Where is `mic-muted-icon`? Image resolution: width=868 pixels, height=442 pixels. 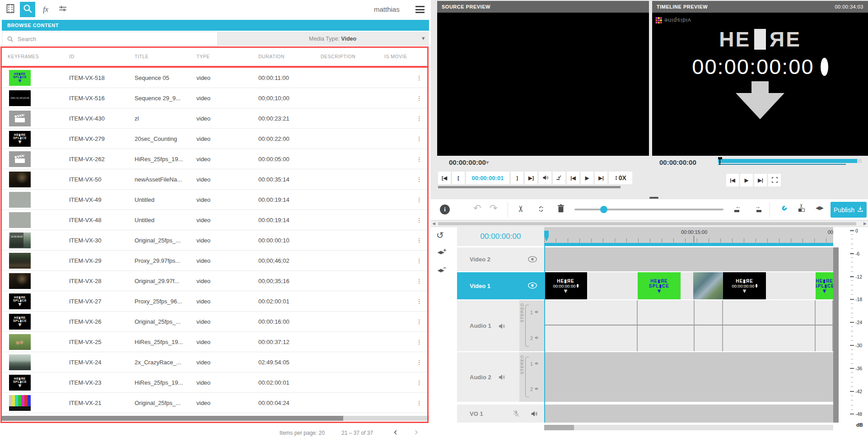 mic-muted-icon is located at coordinates (516, 414).